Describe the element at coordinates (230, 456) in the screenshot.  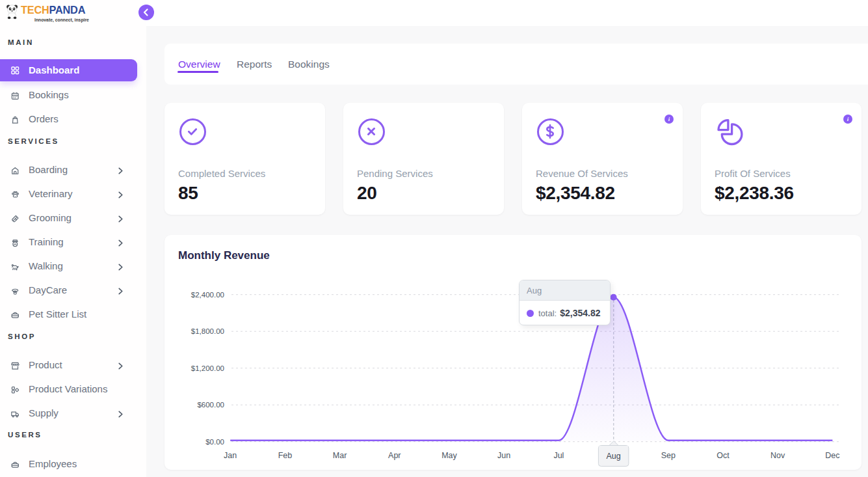
I see `svg-text: Jan` at that location.